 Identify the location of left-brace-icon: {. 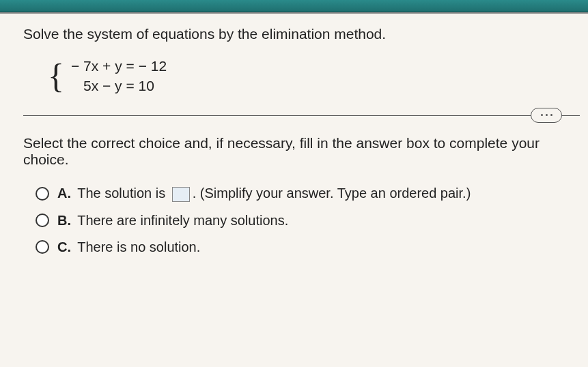
(56, 76).